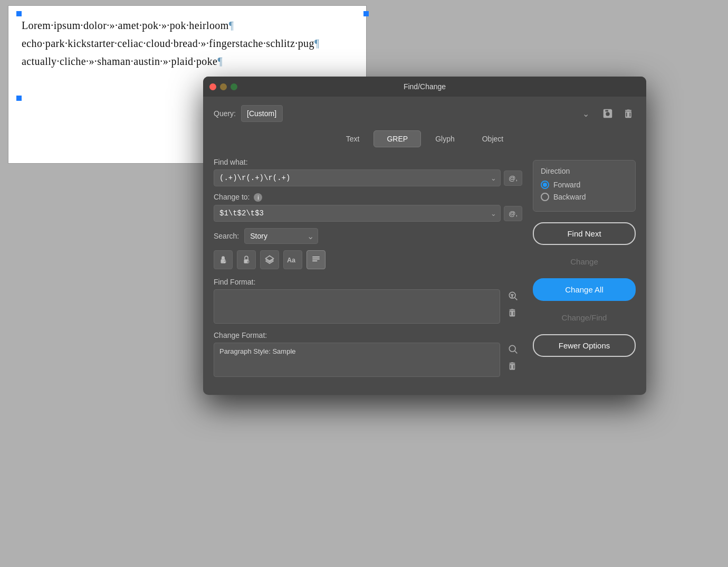 The height and width of the screenshot is (567, 728). I want to click on change-format-icons, so click(513, 357).